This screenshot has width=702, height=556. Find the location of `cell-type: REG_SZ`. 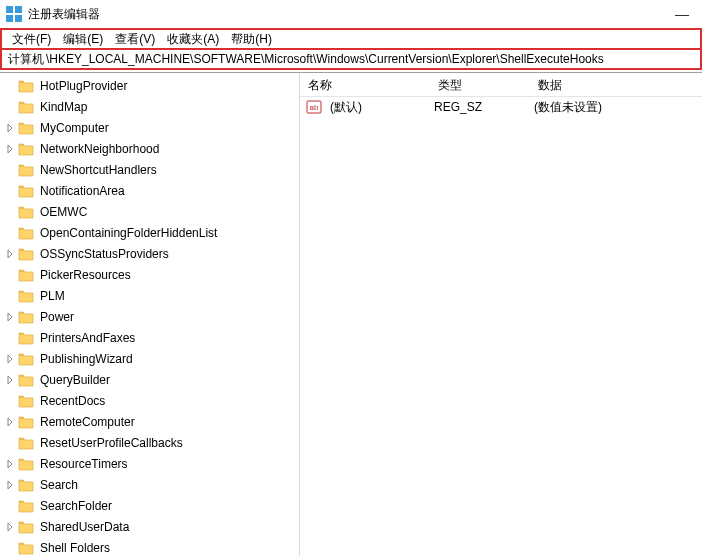

cell-type: REG_SZ is located at coordinates (480, 107).